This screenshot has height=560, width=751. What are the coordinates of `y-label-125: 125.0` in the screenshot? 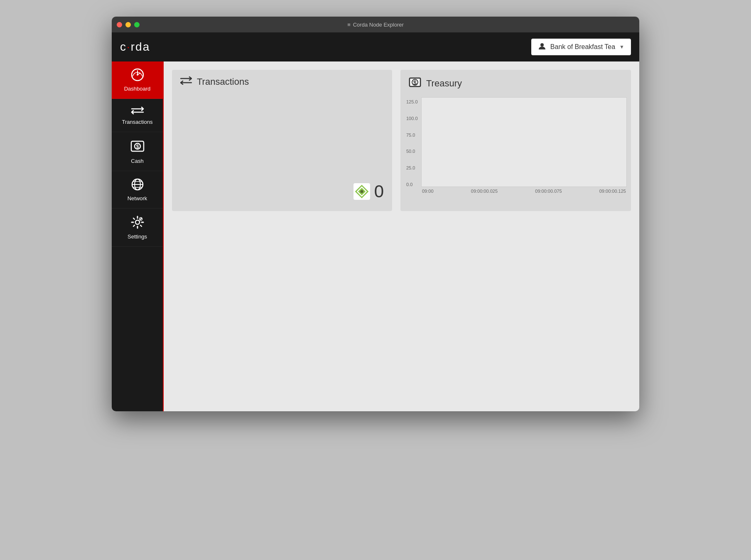 It's located at (413, 102).